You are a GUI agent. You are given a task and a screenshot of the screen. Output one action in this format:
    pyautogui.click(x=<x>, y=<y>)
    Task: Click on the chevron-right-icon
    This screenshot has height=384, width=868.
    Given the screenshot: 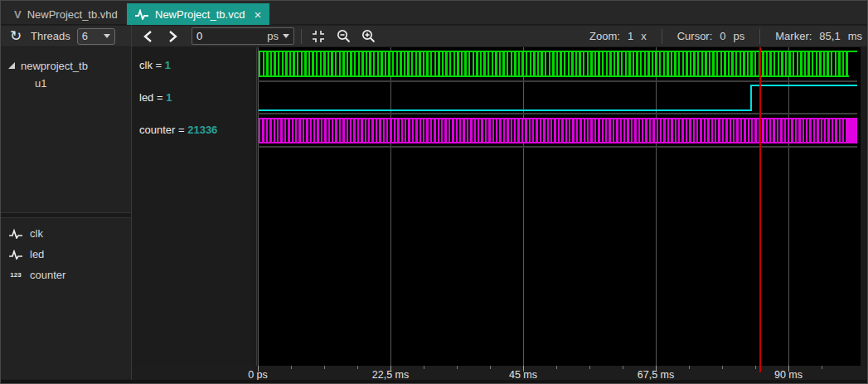 What is the action you would take?
    pyautogui.click(x=172, y=36)
    